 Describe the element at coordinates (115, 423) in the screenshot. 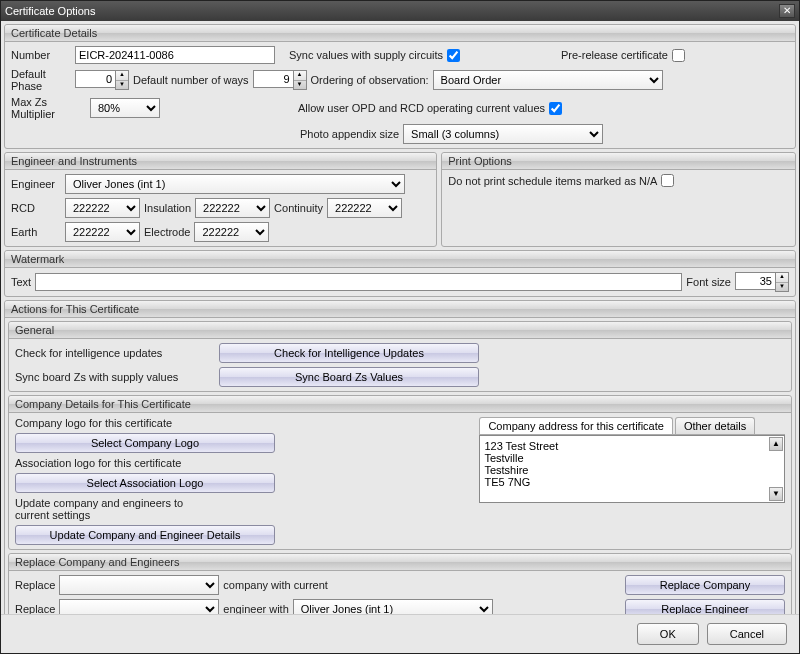

I see `company-logo-label: Company logo for this certificate` at that location.